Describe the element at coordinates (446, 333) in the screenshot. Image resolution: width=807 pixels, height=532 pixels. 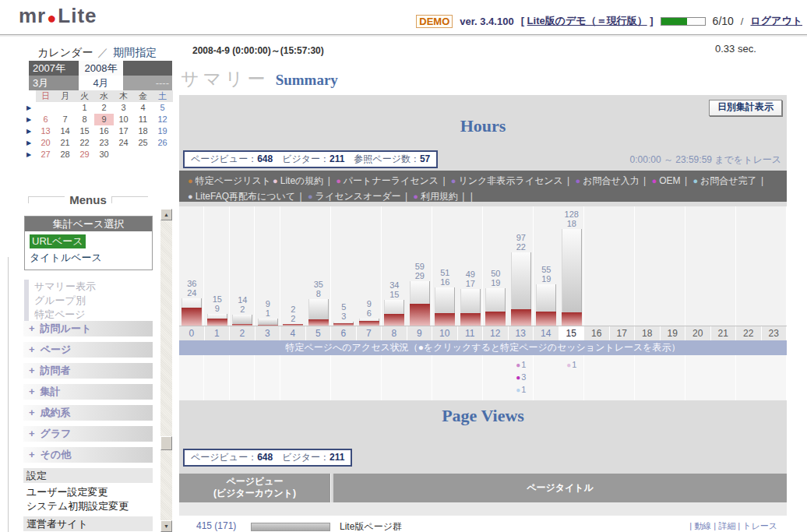
I see `hour-axis-label: 10` at that location.